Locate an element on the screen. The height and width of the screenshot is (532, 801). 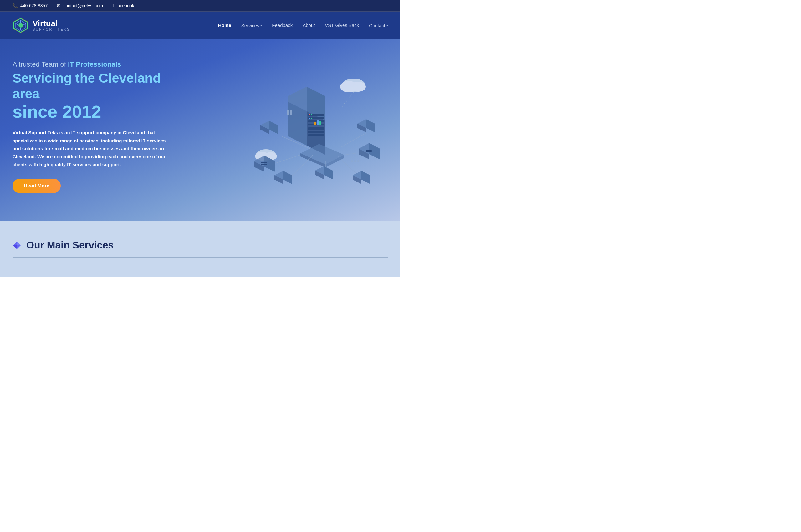
facebook-icon: f is located at coordinates (113, 5).